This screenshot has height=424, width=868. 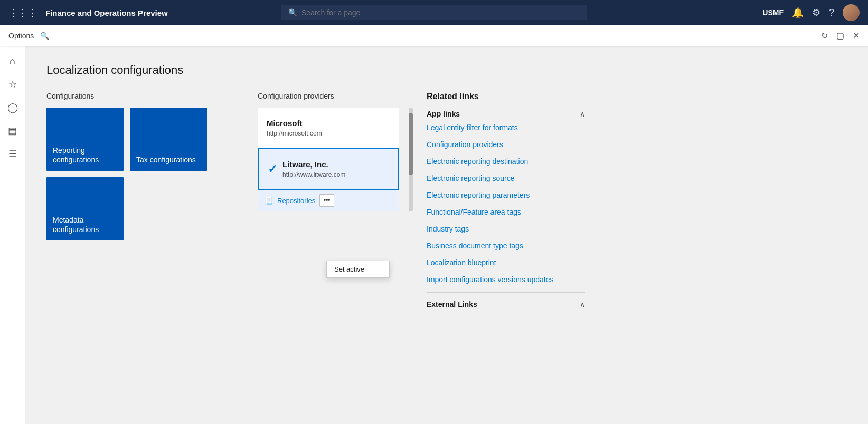 I want to click on related-links-section: Related links App links ∧ Legal entity f…, so click(x=506, y=203).